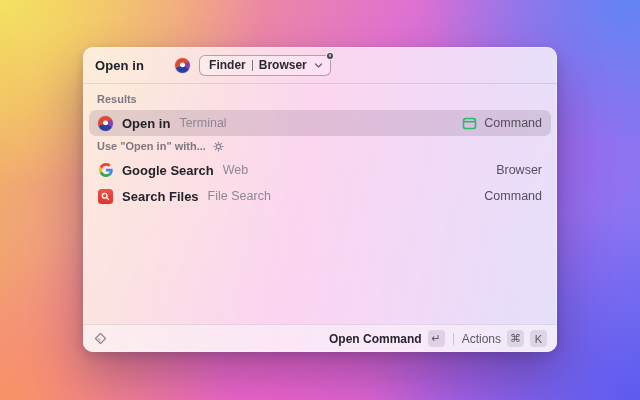 The width and height of the screenshot is (640, 400). I want to click on row-accessory: Browser, so click(519, 170).